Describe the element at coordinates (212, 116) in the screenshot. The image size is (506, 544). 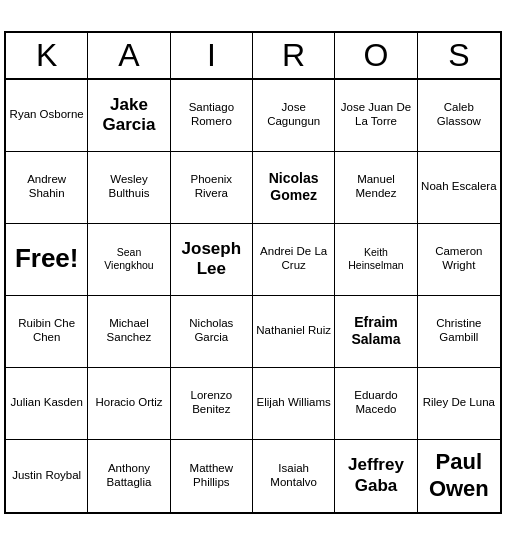
I see `bingo-cell: Santiago Romero` at that location.